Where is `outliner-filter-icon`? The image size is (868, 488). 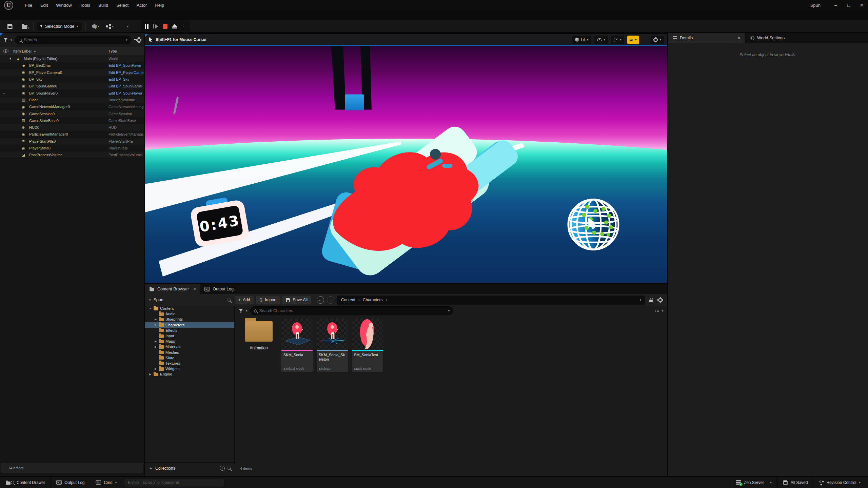 outliner-filter-icon is located at coordinates (5, 40).